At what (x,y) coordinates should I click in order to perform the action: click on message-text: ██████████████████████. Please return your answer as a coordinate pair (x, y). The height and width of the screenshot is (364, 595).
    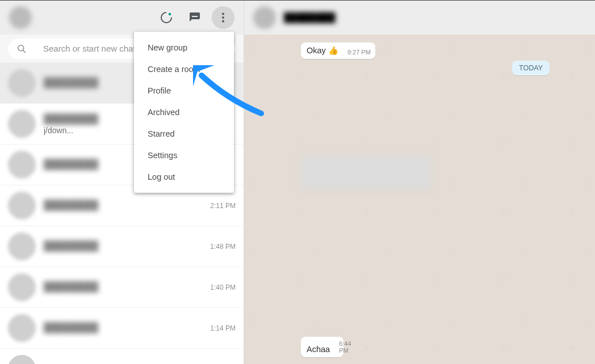
    Looking at the image, I should click on (371, 163).